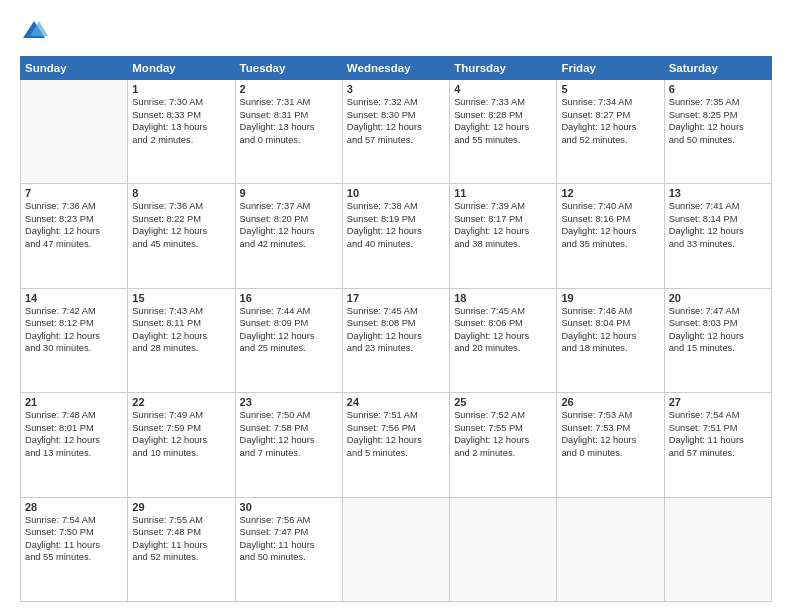  What do you see at coordinates (504, 68) in the screenshot?
I see `weekday-header-thursday: Thursday` at bounding box center [504, 68].